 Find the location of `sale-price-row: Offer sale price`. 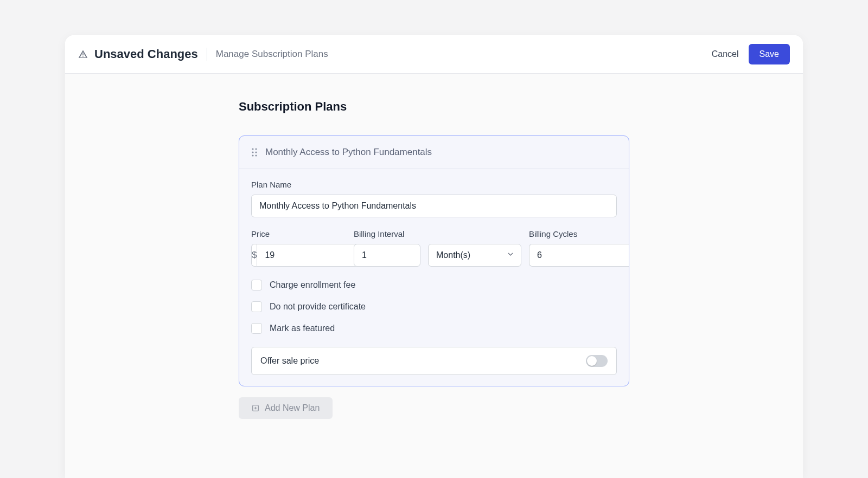

sale-price-row: Offer sale price is located at coordinates (434, 361).